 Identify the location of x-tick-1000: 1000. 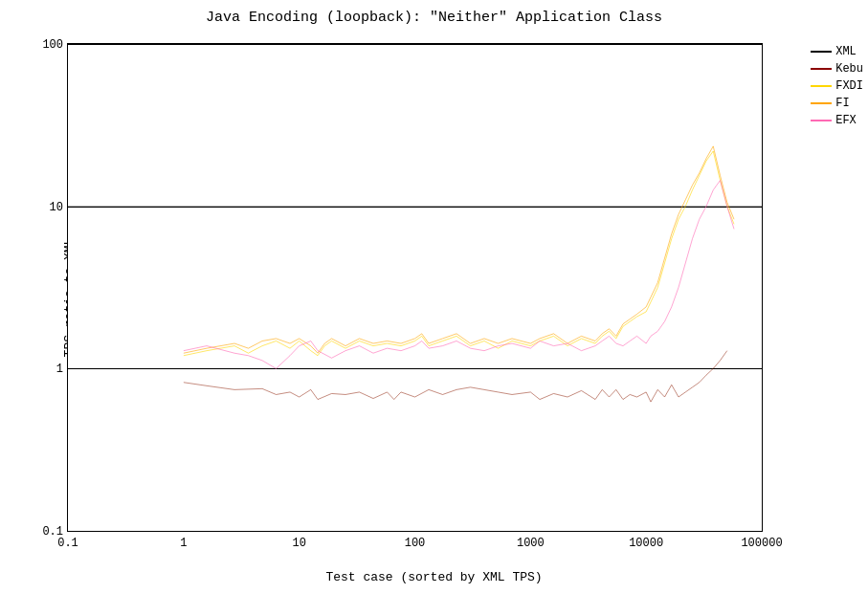
(530, 543).